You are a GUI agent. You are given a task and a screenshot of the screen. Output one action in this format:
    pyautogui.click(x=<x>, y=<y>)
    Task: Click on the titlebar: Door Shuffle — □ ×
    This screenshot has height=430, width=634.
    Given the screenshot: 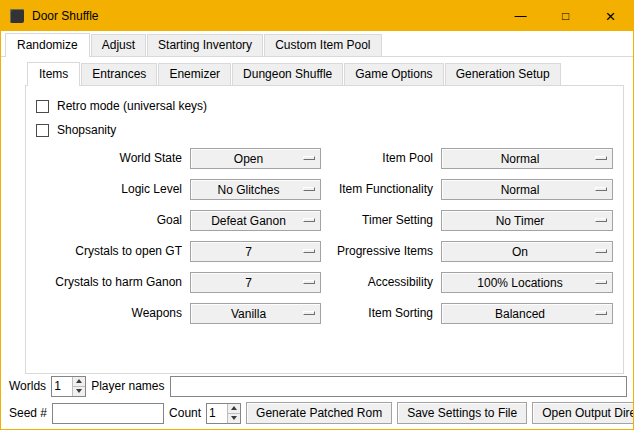 What is the action you would take?
    pyautogui.click(x=317, y=16)
    